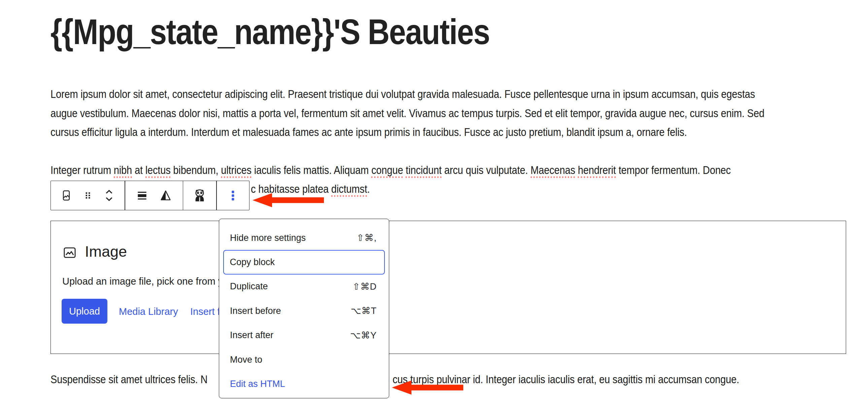 This screenshot has height=399, width=868. Describe the element at coordinates (304, 335) in the screenshot. I see `menu-item-insert-after: Insert after ⌥⌘Y` at that location.